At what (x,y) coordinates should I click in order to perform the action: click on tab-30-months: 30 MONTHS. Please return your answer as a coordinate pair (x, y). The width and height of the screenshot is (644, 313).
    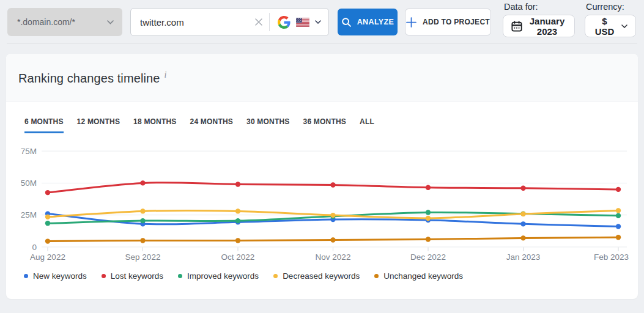
    Looking at the image, I should click on (268, 125).